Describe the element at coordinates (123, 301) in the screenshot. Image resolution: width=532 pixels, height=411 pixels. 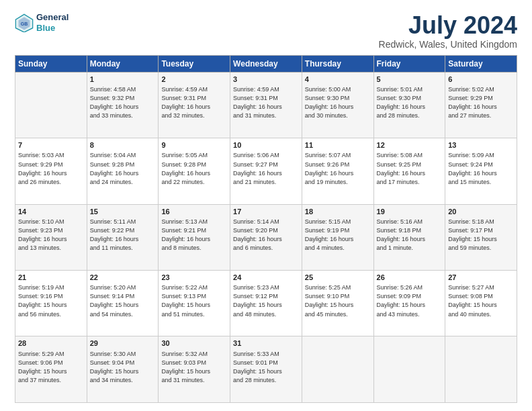
I see `day-info: Sunrise: 5:20 AMSunset: 9:14 PMDaylight:…` at that location.